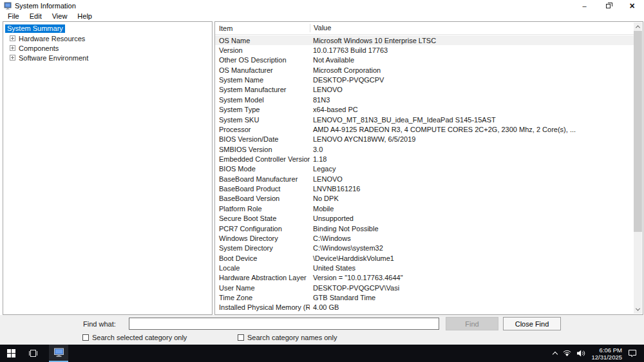  What do you see at coordinates (471, 129) in the screenshot?
I see `value-cell: AMD A4-9125 RADEON R3, 4 COMPUTE CORES 2…` at bounding box center [471, 129].